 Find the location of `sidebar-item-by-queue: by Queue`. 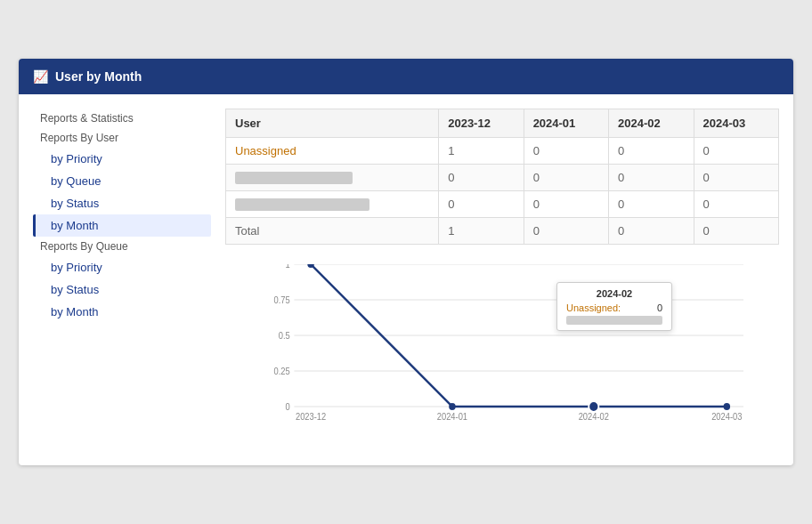

sidebar-item-by-queue: by Queue is located at coordinates (122, 181).